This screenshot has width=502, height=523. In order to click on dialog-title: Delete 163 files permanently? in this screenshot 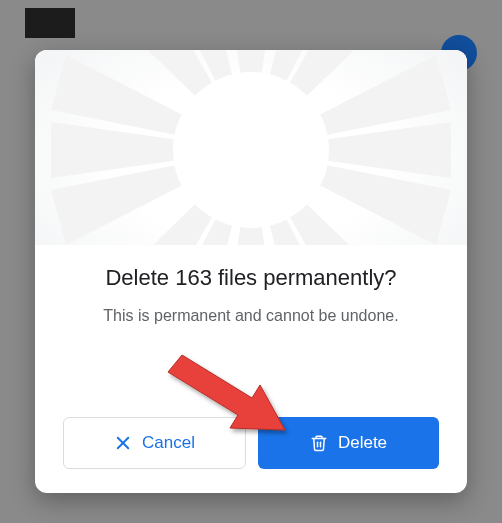, I will do `click(251, 278)`.